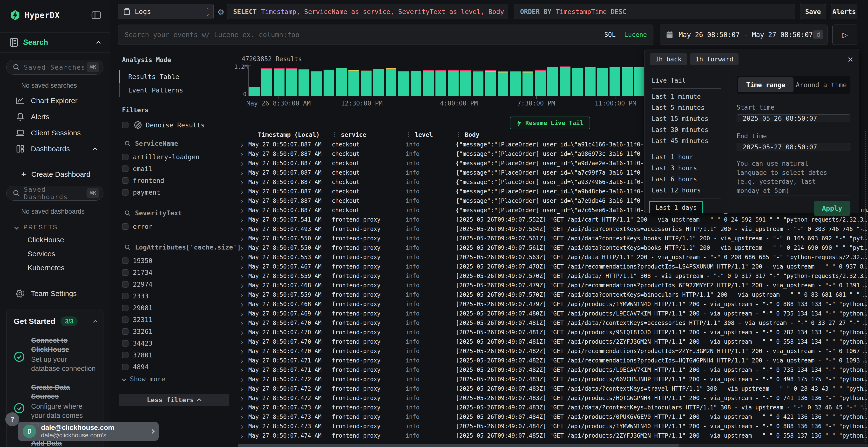  I want to click on event-search-box: SQL|Lucene, so click(386, 35).